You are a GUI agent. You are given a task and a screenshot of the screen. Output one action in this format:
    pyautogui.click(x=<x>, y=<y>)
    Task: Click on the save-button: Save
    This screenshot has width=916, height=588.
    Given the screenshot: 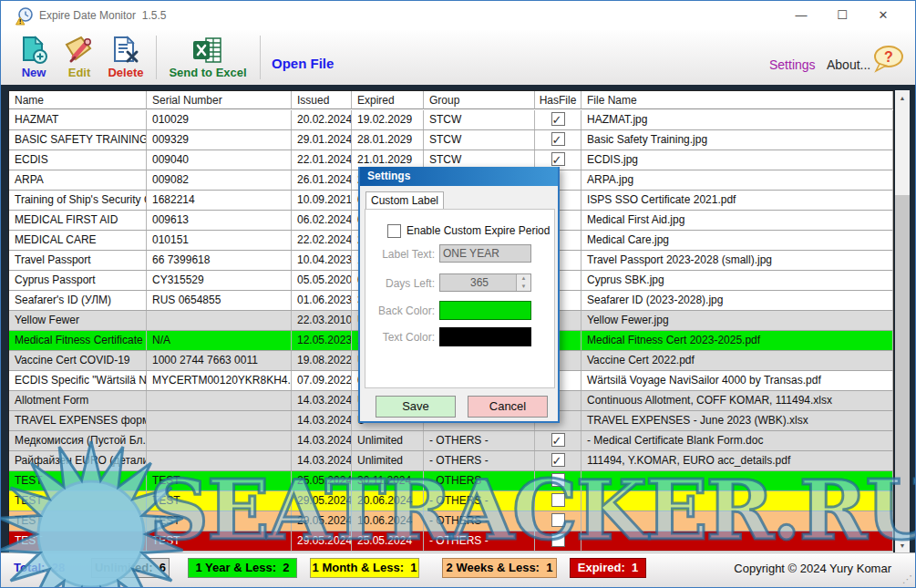 What is the action you would take?
    pyautogui.click(x=416, y=407)
    